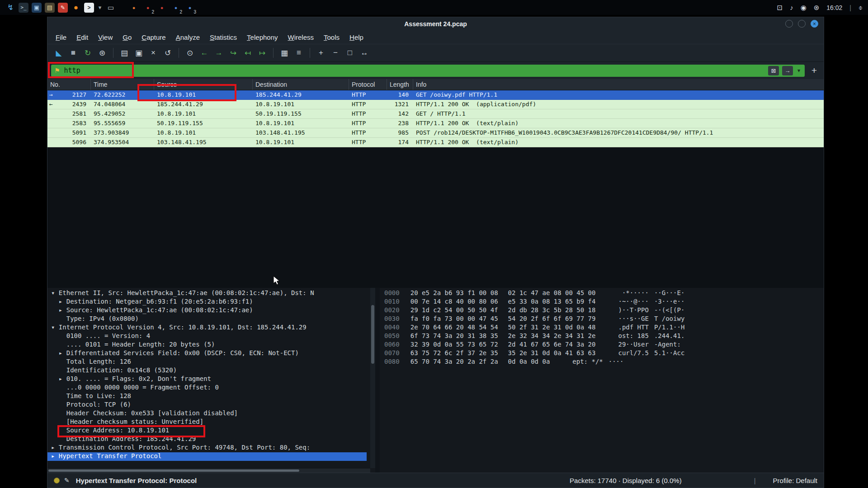  I want to click on packet-row: 5091 373.903849 10.8.19.101 103.148.41.1…, so click(436, 133).